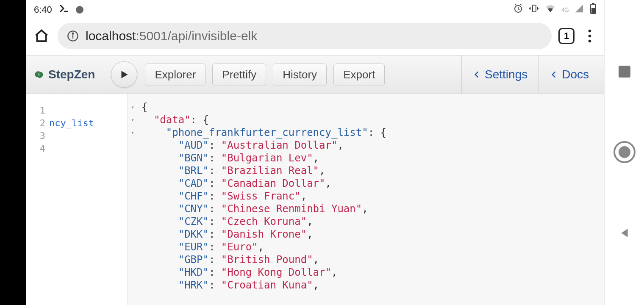  I want to click on alarm-icon, so click(518, 10).